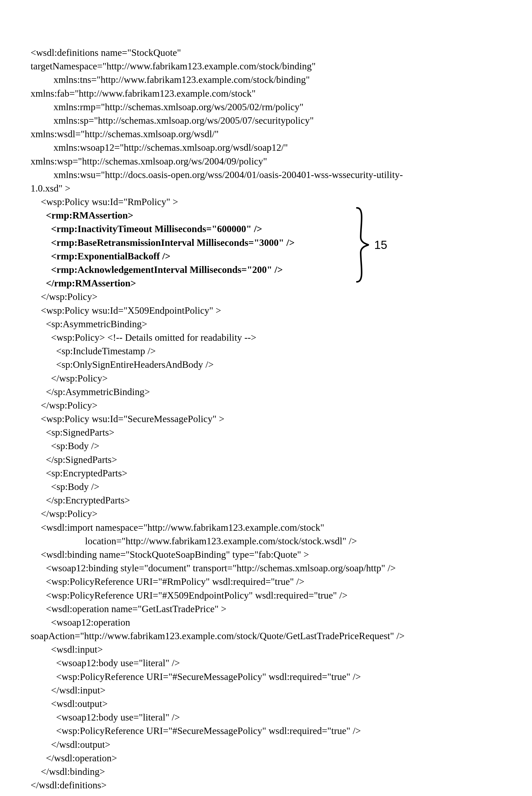 The height and width of the screenshot is (796, 532). I want to click on code-line: <wsp:Policy wsu:Id="X509EndpointPolicy" …, so click(266, 311).